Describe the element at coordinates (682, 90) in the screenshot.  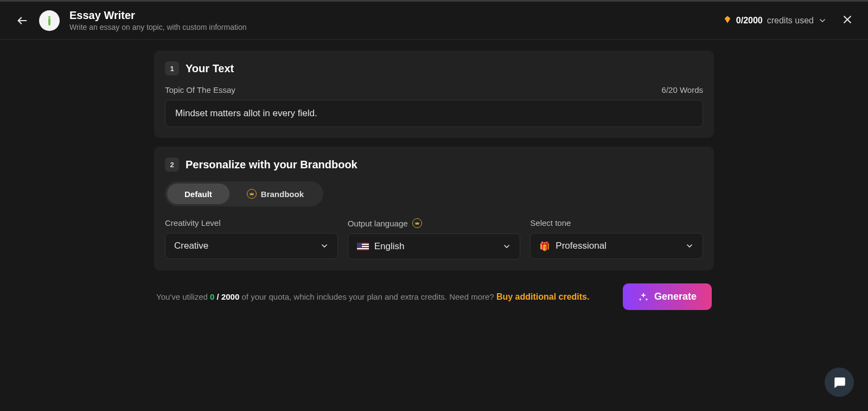
I see `word-count: 6/20 Words` at that location.